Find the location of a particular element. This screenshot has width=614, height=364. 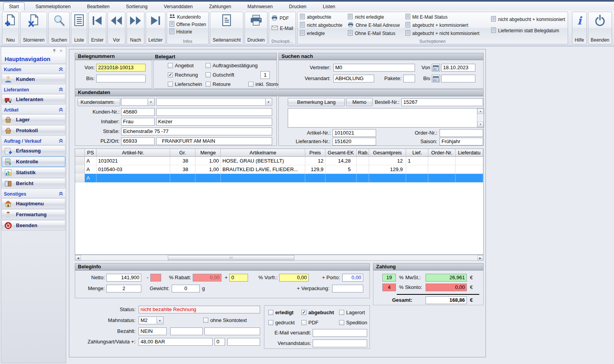

tab-mahnwesen: Mahnwesen is located at coordinates (260, 7).